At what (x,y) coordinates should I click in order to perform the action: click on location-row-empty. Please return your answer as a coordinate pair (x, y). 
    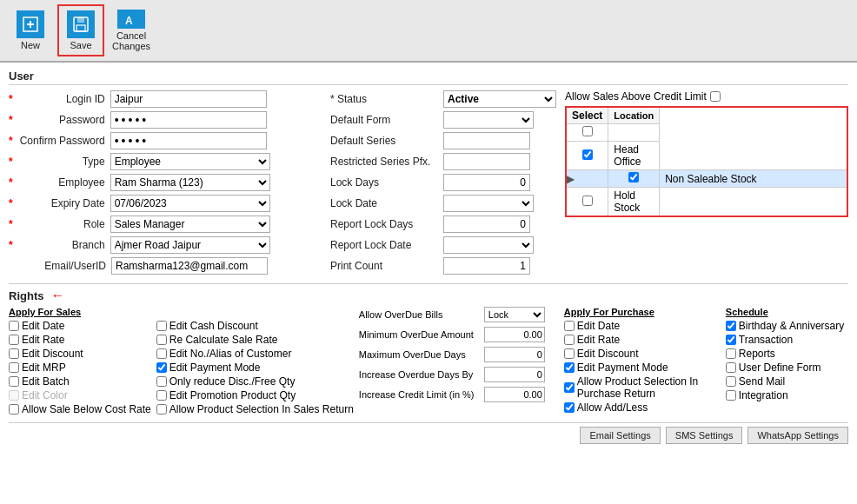
    Looking at the image, I should click on (634, 133).